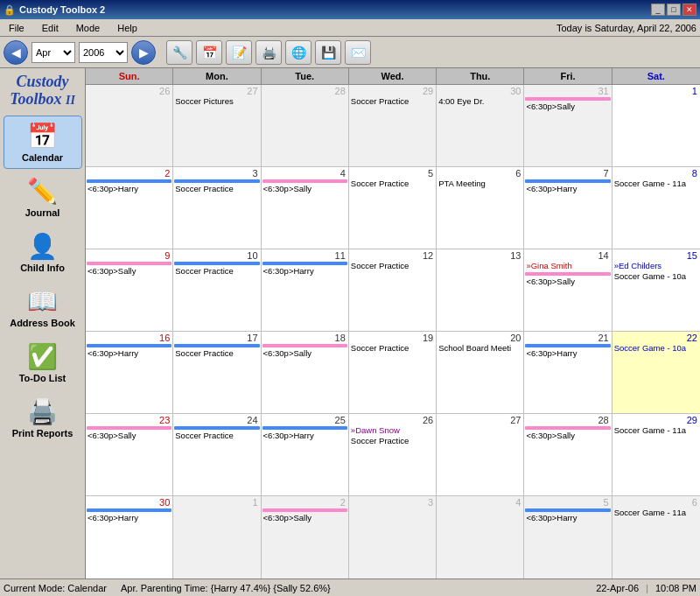  What do you see at coordinates (130, 291) in the screenshot?
I see `cal-cell-2-0: 9<6:30p>Sally` at bounding box center [130, 291].